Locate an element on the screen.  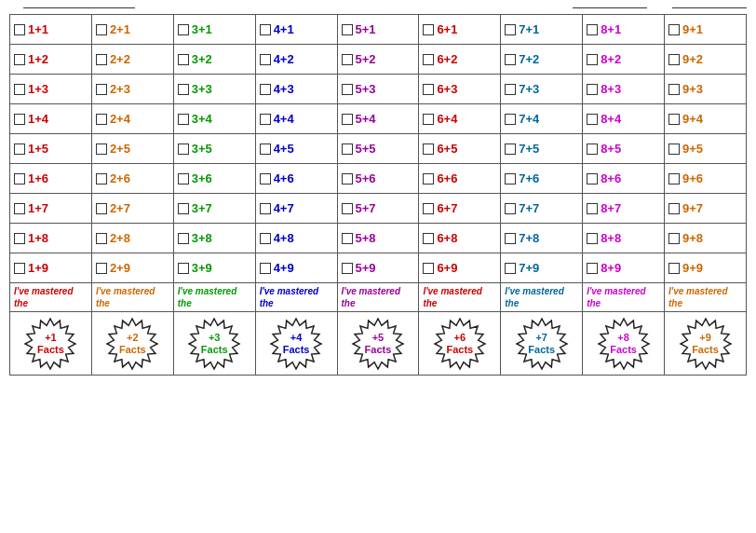
checkbox-col5-row6 is located at coordinates (347, 179).